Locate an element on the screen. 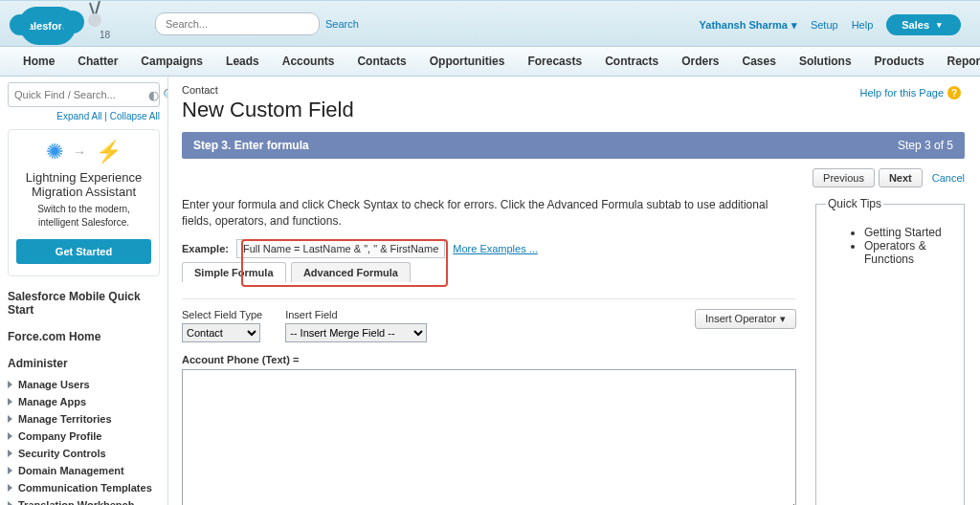 This screenshot has height=505, width=980. insert-field-label: Insert Field is located at coordinates (356, 315).